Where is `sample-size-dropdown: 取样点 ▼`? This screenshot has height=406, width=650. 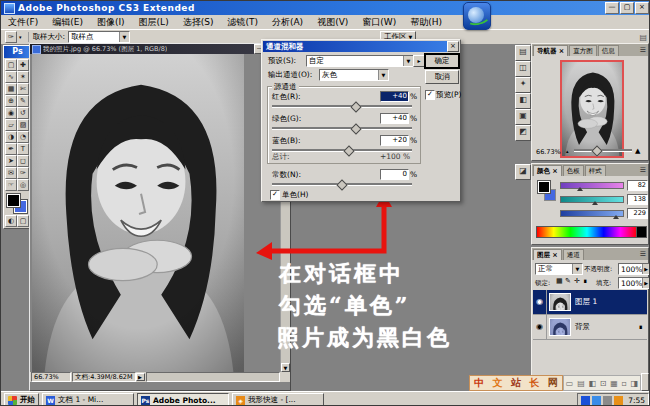 sample-size-dropdown: 取样点 ▼ is located at coordinates (99, 37).